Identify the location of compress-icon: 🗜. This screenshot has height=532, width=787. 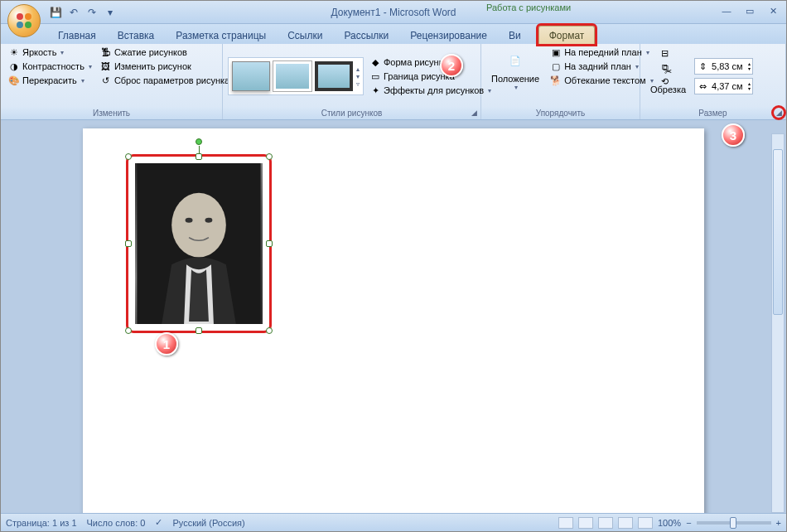
(106, 52).